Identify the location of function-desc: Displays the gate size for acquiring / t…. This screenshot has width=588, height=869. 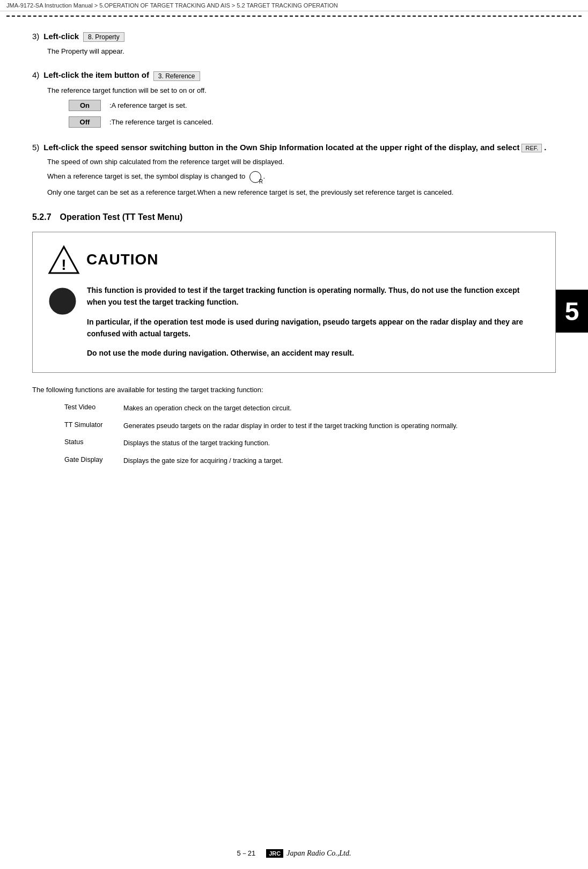
(203, 461).